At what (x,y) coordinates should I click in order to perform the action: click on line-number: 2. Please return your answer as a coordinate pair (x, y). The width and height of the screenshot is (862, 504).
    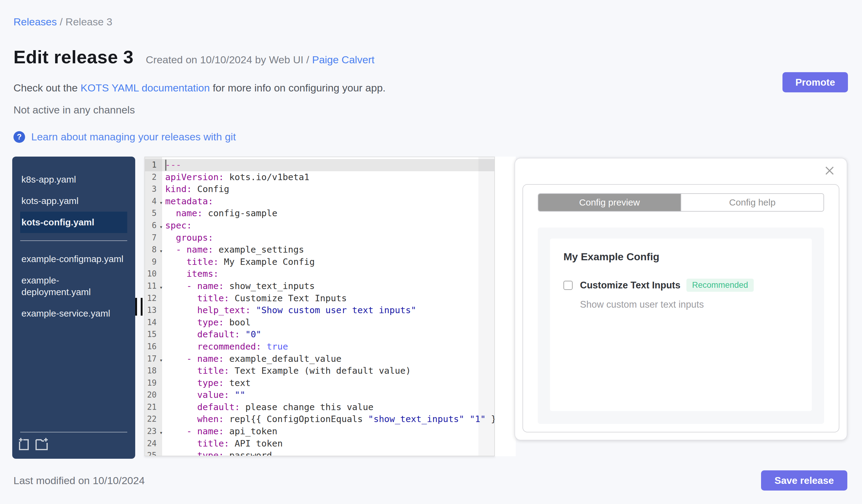
    Looking at the image, I should click on (154, 177).